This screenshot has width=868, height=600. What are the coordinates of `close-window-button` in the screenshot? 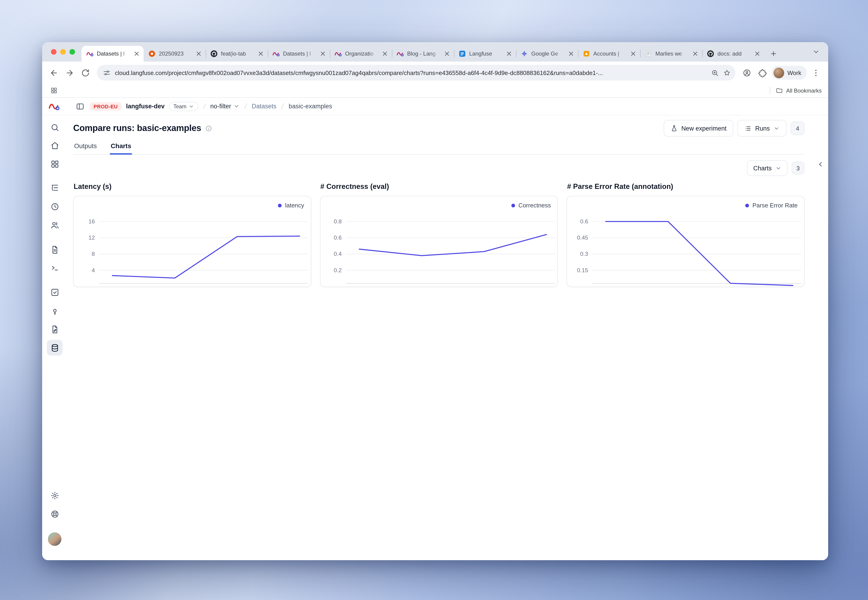 It's located at (53, 52).